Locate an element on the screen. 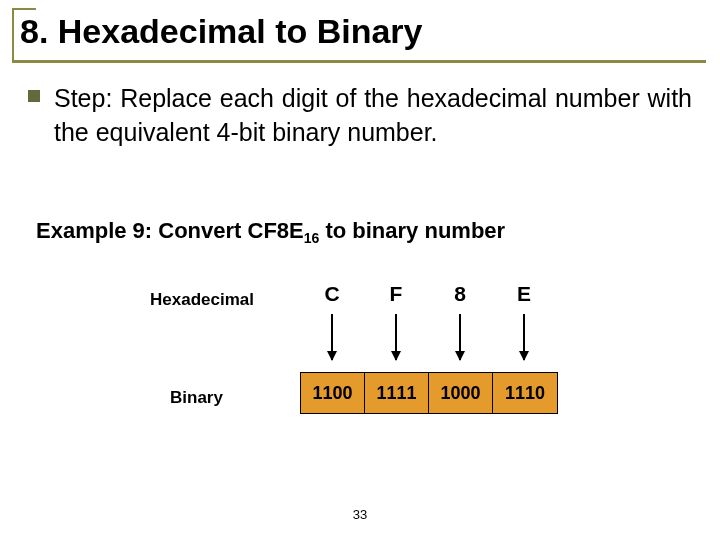 This screenshot has width=720, height=540. hex-digit: C is located at coordinates (332, 294).